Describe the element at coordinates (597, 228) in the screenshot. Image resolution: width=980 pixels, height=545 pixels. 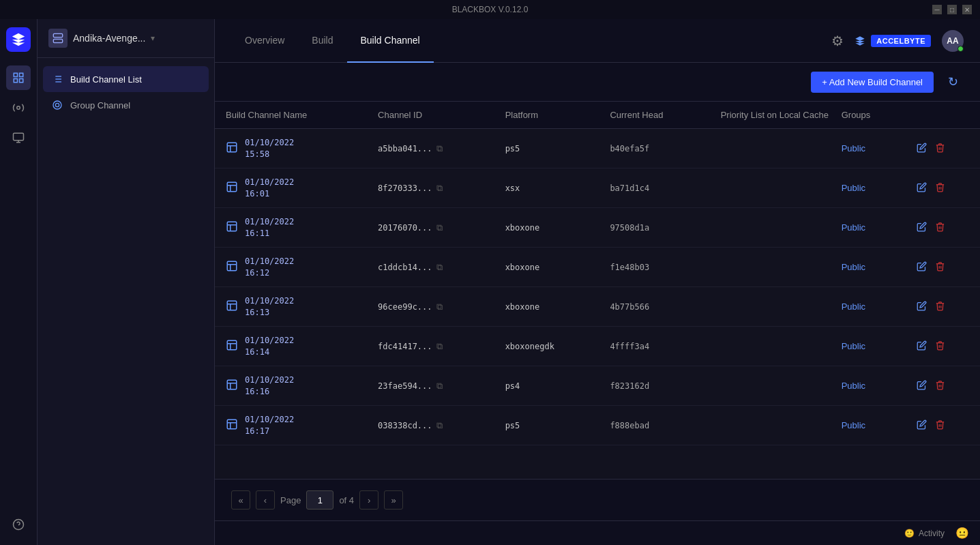
I see `table-row: 01/10/202216:11 20176070... ⧉ xboxone 97…` at that location.